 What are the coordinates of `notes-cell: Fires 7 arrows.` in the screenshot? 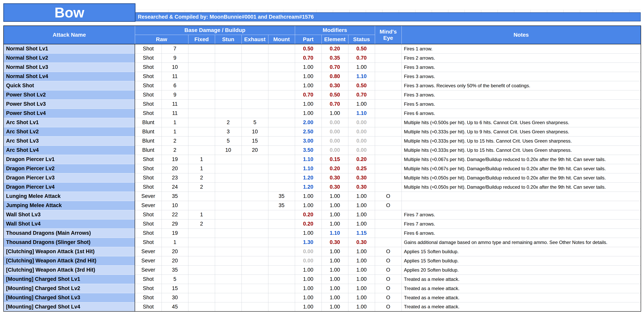 It's located at (521, 214).